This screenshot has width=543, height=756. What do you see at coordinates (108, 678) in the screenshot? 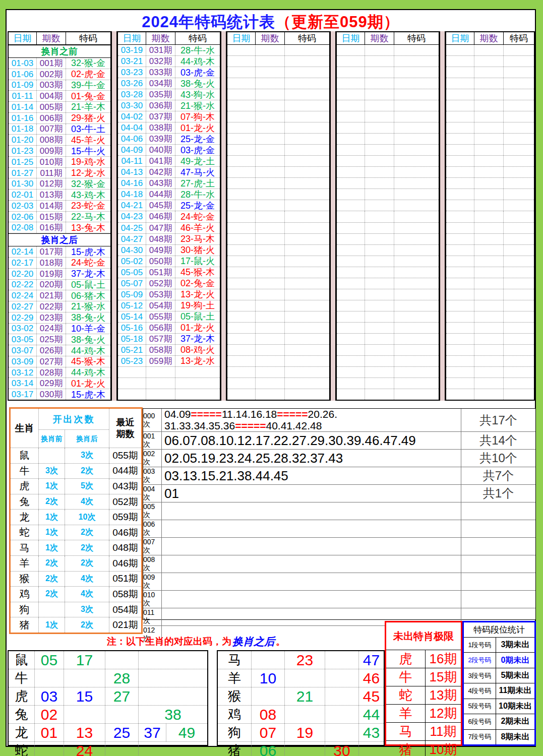
I see `zodiac-number-row: 牛28` at bounding box center [108, 678].